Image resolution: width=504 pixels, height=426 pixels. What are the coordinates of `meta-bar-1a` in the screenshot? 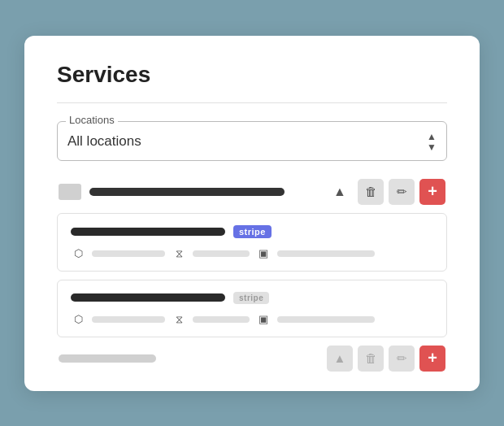 It's located at (128, 254).